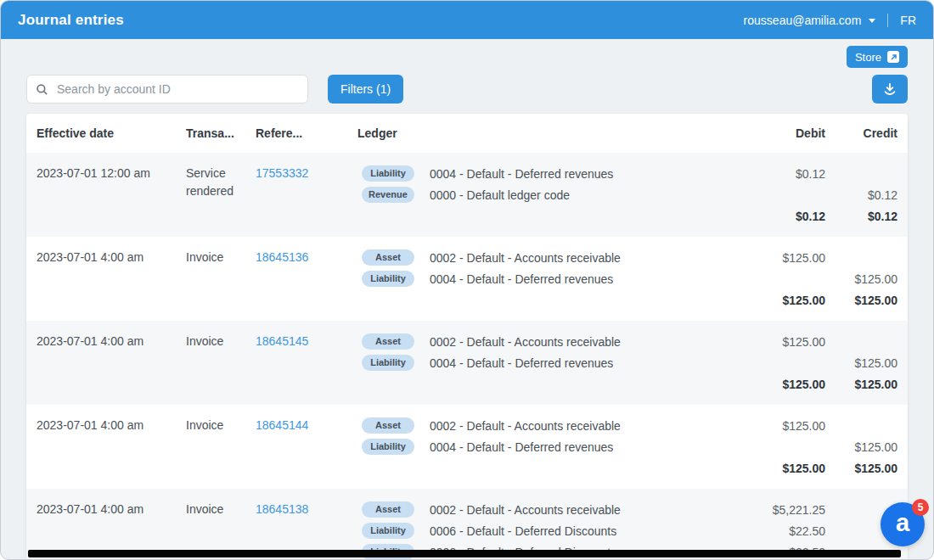 Image resolution: width=934 pixels, height=560 pixels. I want to click on reference-cell: 18645144, so click(294, 446).